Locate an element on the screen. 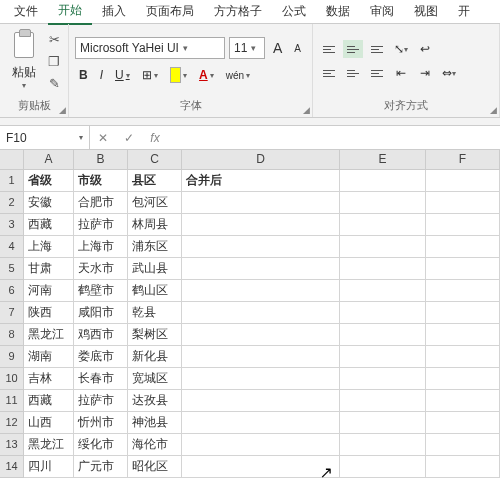 Image resolution: width=500 pixels, height=501 pixels. cell-B7: 咸阳市 is located at coordinates (101, 313).